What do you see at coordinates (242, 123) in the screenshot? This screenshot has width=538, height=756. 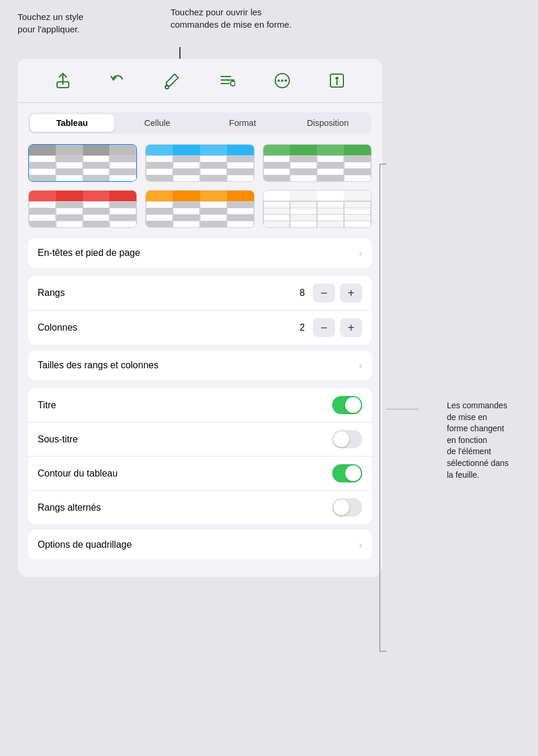 I see `tab-format: Format` at bounding box center [242, 123].